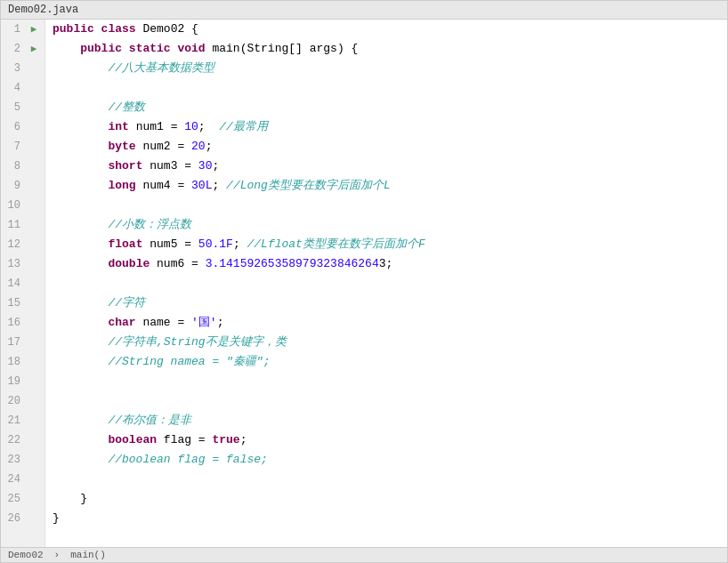  Describe the element at coordinates (177, 264) in the screenshot. I see `code-token: num6 =` at that location.